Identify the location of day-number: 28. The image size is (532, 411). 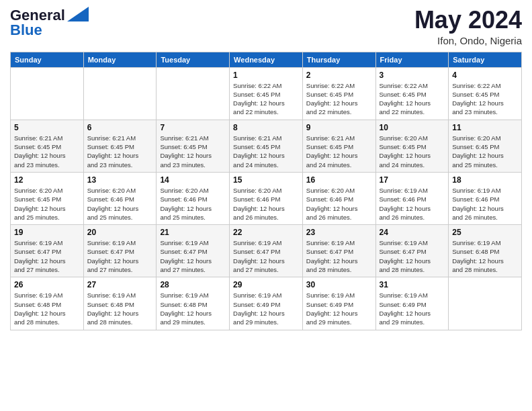
(193, 285).